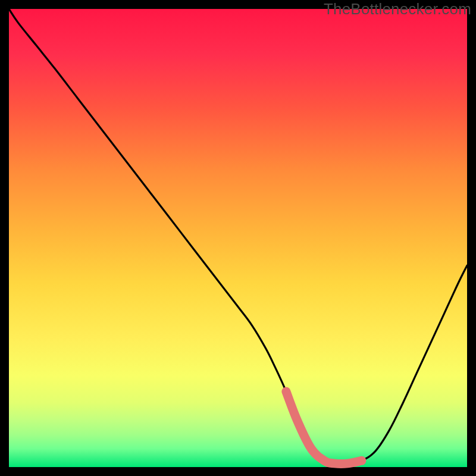 This screenshot has height=476, width=476. I want to click on watermark-text: TheBottlenecker.com, so click(397, 10).